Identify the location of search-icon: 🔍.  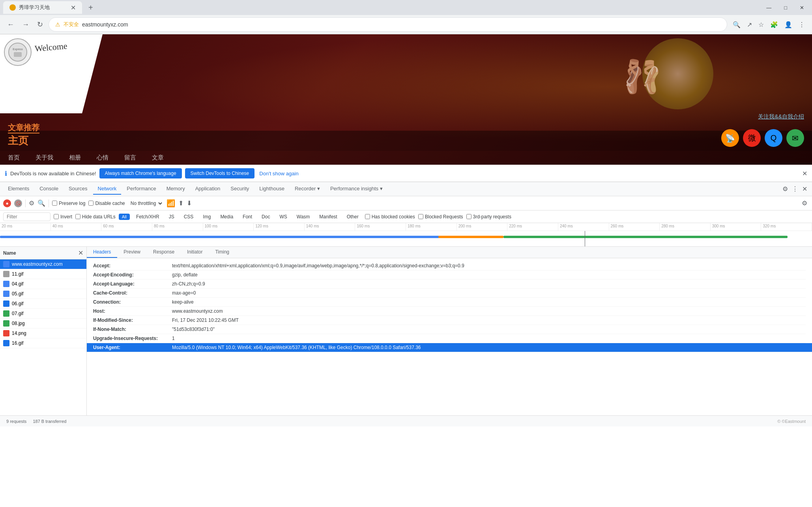
(41, 203).